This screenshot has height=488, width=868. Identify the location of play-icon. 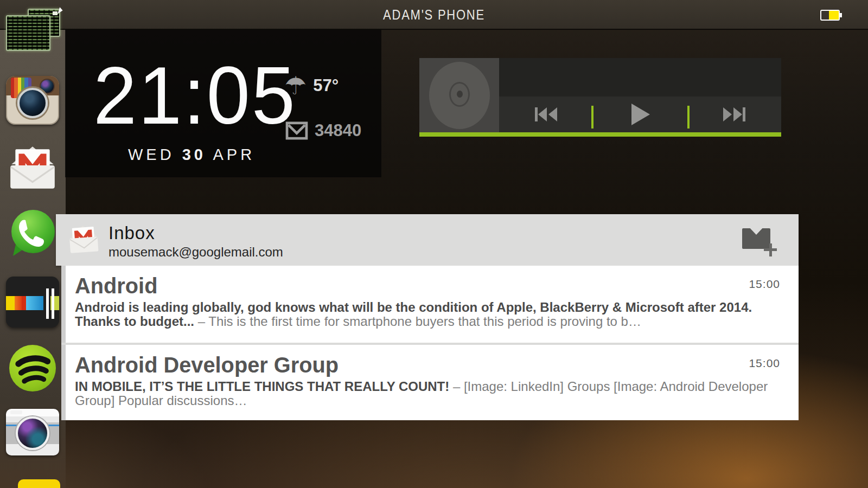
(640, 114).